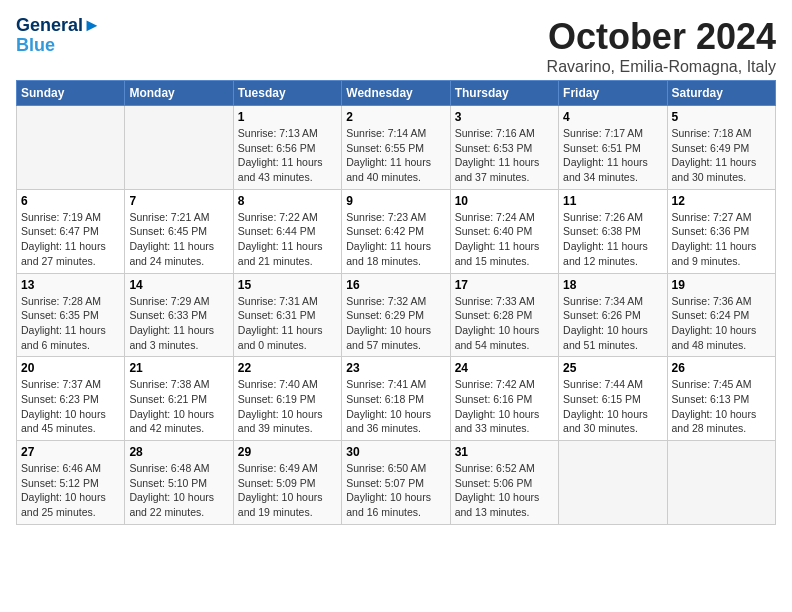 This screenshot has height=612, width=792. Describe the element at coordinates (396, 240) in the screenshot. I see `day-info: Sunrise: 7:23 AMSunset: 6:42 PMDaylight:…` at that location.